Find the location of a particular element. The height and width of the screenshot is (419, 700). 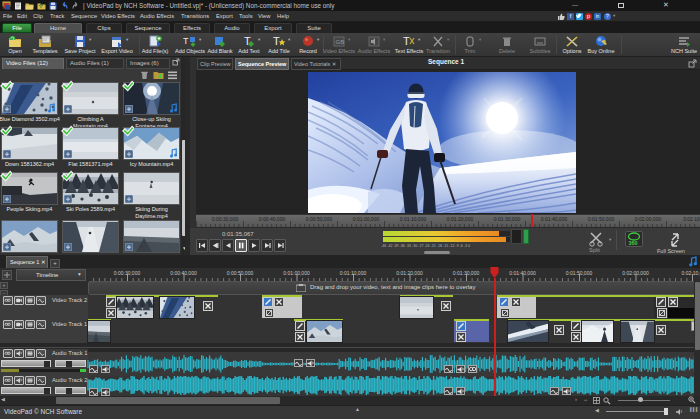

svg-text: Full Screen is located at coordinates (671, 251).